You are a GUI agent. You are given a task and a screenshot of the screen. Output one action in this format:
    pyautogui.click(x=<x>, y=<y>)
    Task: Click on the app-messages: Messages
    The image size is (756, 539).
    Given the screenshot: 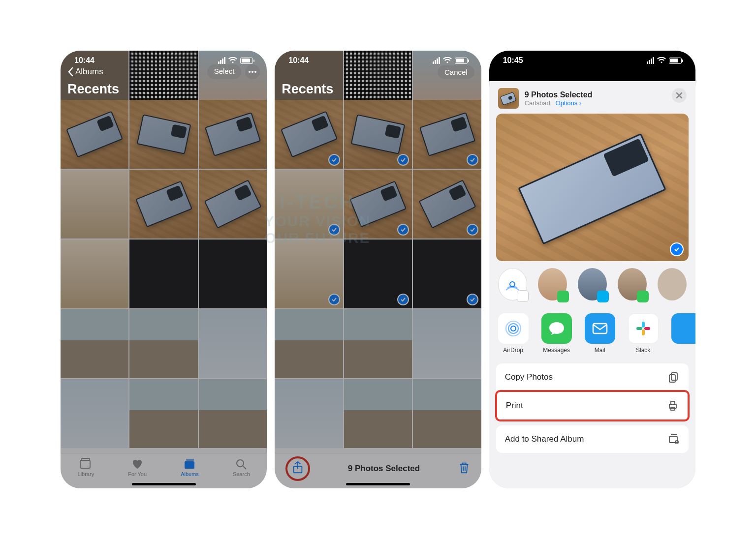 What is the action you would take?
    pyautogui.click(x=557, y=333)
    